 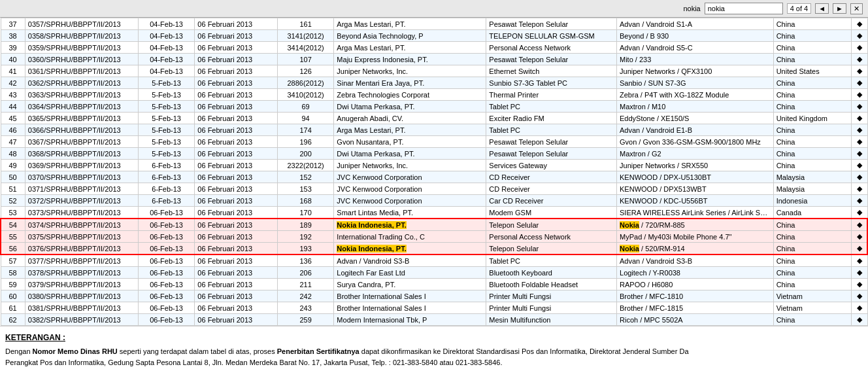 What do you see at coordinates (410, 177) in the screenshot?
I see `table-cell: JVC Kenwood Corporation` at bounding box center [410, 177].